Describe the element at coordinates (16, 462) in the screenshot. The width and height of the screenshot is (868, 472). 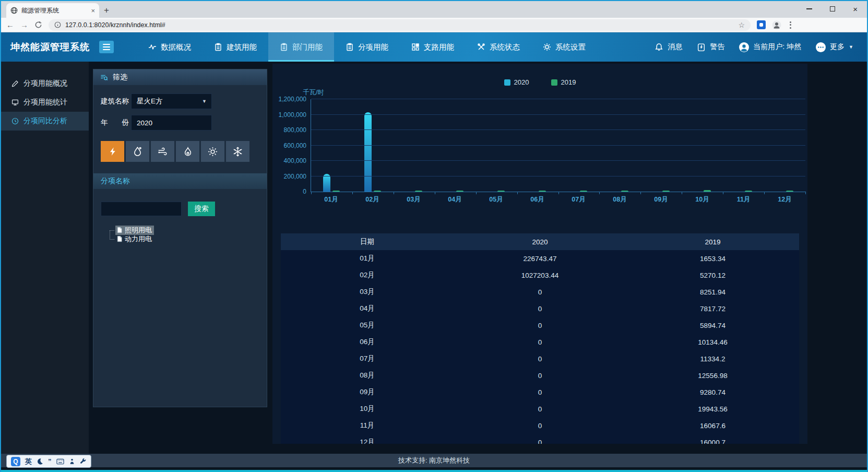
I see `ime-logo-icon: Q` at that location.